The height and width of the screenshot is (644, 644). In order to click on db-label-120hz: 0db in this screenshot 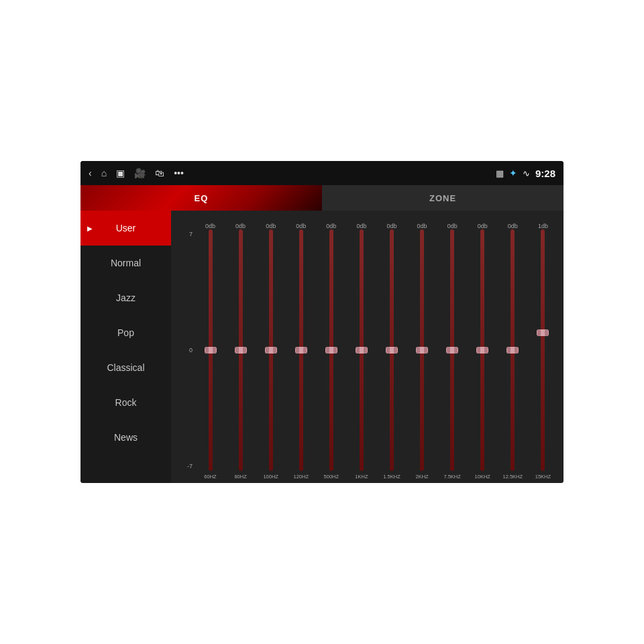, I will do `click(301, 226)`.